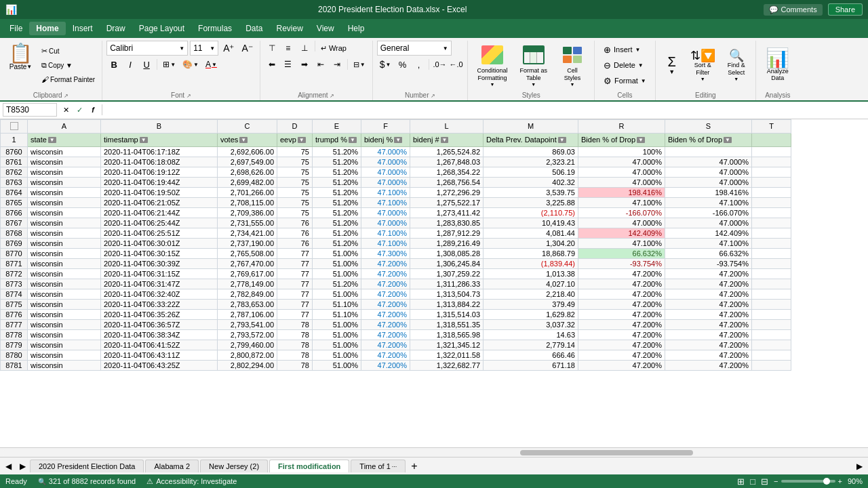 The image size is (868, 488). Describe the element at coordinates (622, 126) in the screenshot. I see `col-header-R: R` at that location.